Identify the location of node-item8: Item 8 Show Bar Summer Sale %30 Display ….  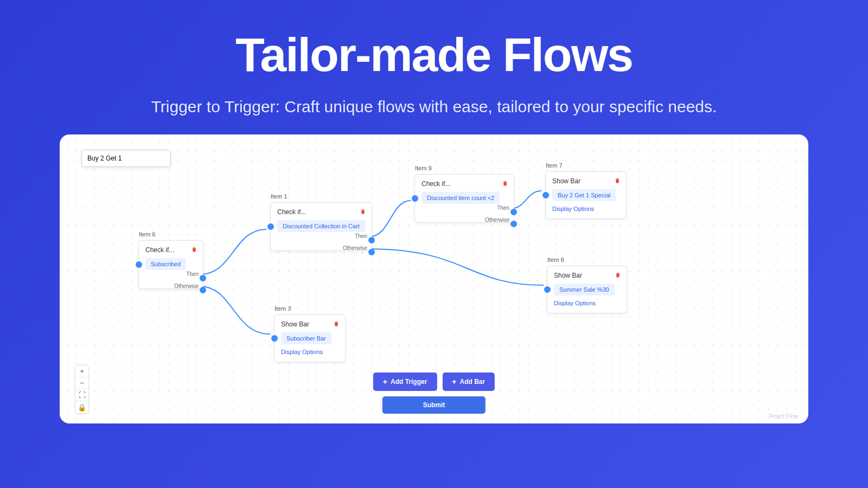
(587, 290).